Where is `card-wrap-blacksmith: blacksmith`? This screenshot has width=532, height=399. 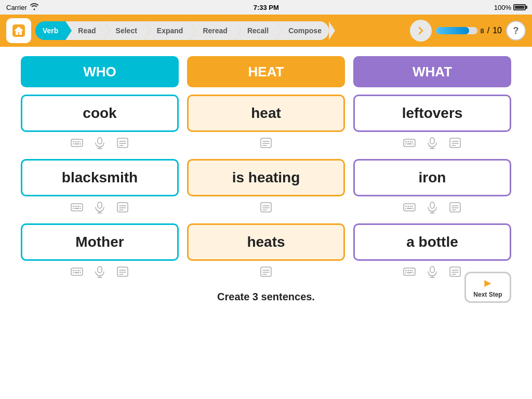
card-wrap-blacksmith: blacksmith is located at coordinates (100, 189).